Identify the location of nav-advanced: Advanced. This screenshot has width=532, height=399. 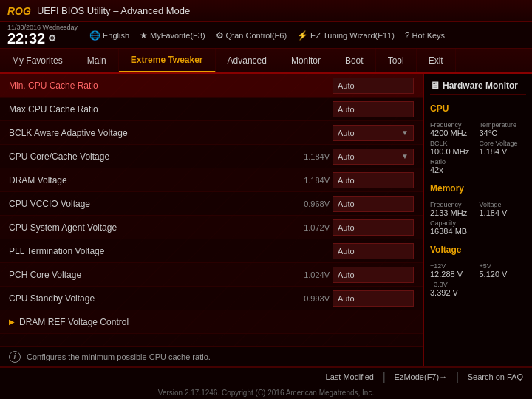
(248, 61).